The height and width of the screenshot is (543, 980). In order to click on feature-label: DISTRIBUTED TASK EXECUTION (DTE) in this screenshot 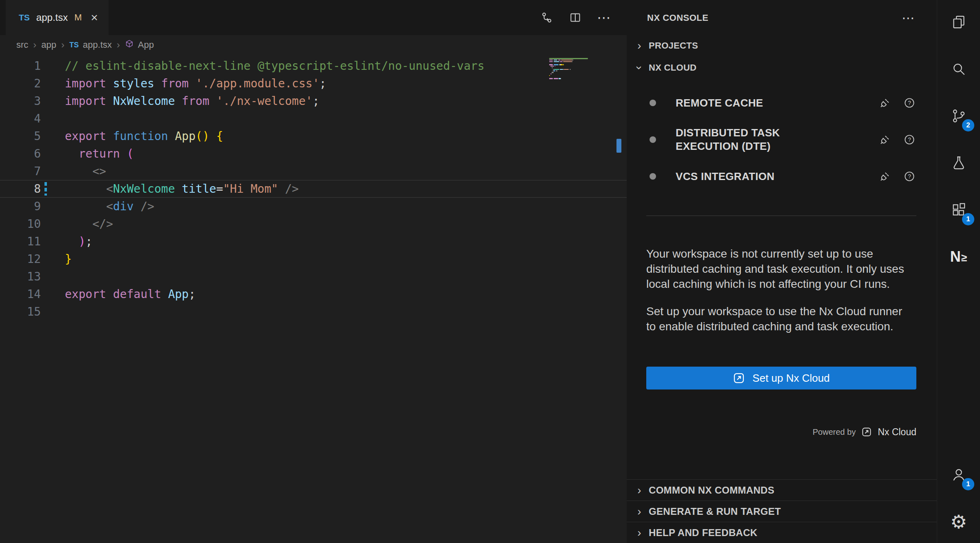, I will do `click(745, 140)`.